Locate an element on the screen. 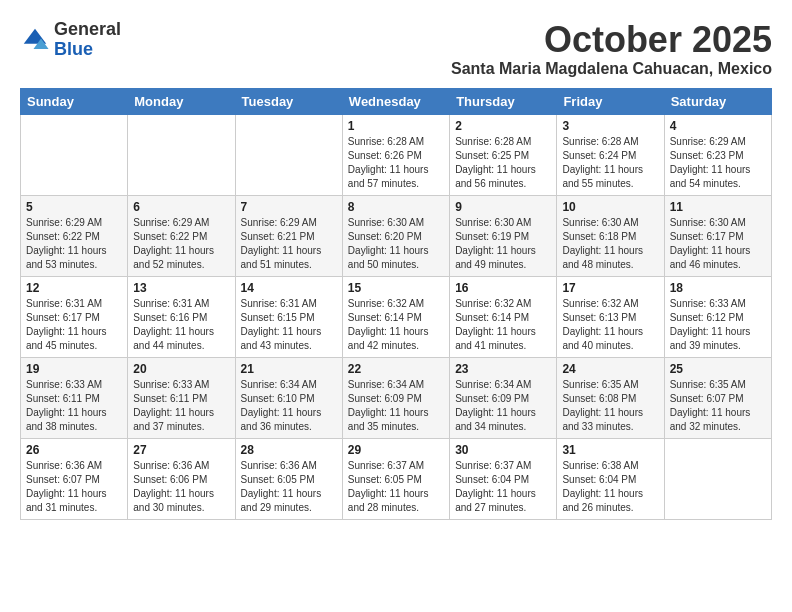  day-number: 2 is located at coordinates (503, 126).